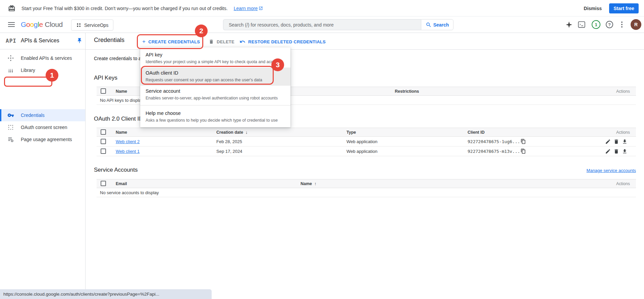 This screenshot has height=299, width=644. Describe the element at coordinates (593, 8) in the screenshot. I see `dismiss-button: Dismiss` at that location.